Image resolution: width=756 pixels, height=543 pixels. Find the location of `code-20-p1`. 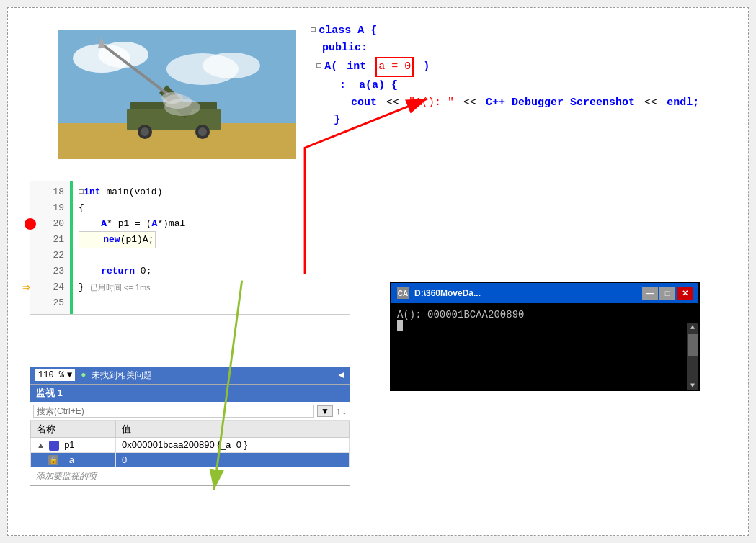

code-20-p1 is located at coordinates (89, 224).